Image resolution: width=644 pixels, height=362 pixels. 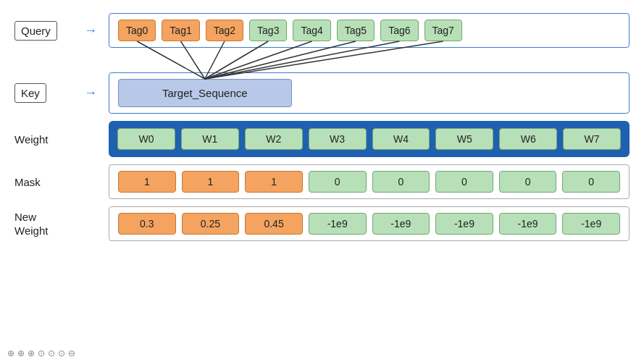 What do you see at coordinates (329, 64) in the screenshot?
I see `connector-lines` at bounding box center [329, 64].